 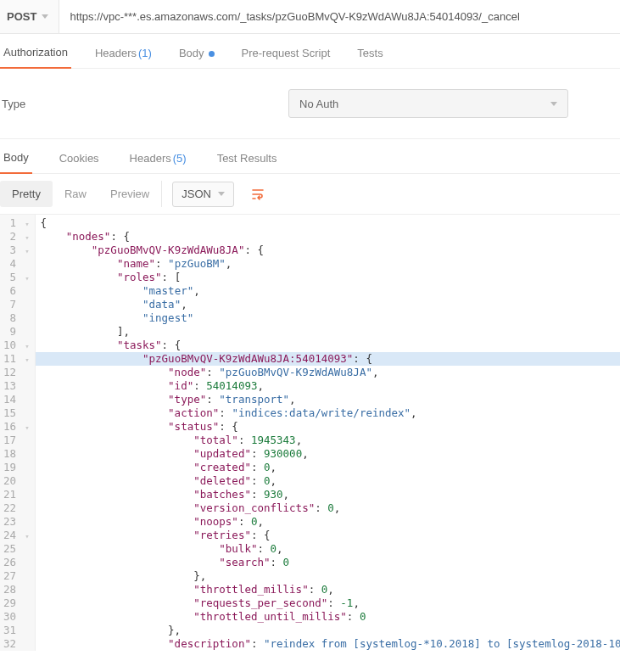 What do you see at coordinates (17, 590) in the screenshot?
I see `line-number: 28` at bounding box center [17, 590].